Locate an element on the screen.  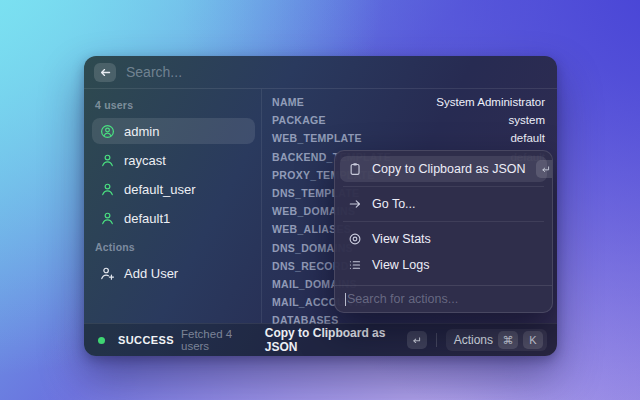
detail-value: system is located at coordinates (527, 120).